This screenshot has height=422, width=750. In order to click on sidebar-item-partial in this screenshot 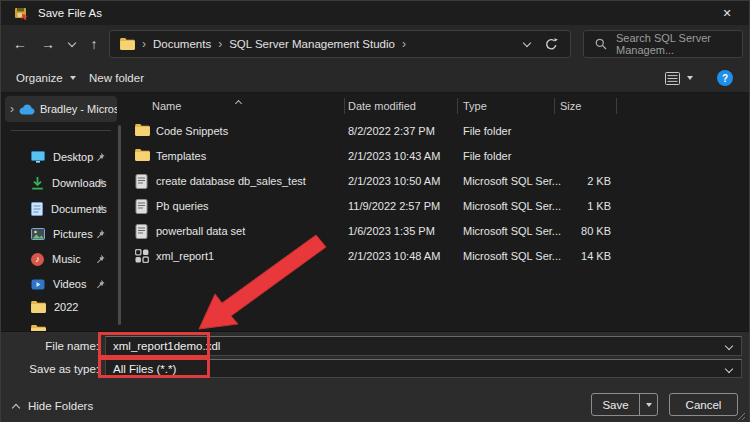, I will do `click(59, 325)`.